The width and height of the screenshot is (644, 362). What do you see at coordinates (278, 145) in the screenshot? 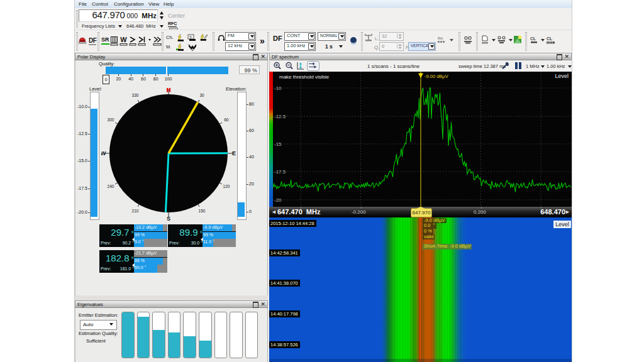
I see `svg-text: -15` at bounding box center [278, 145].